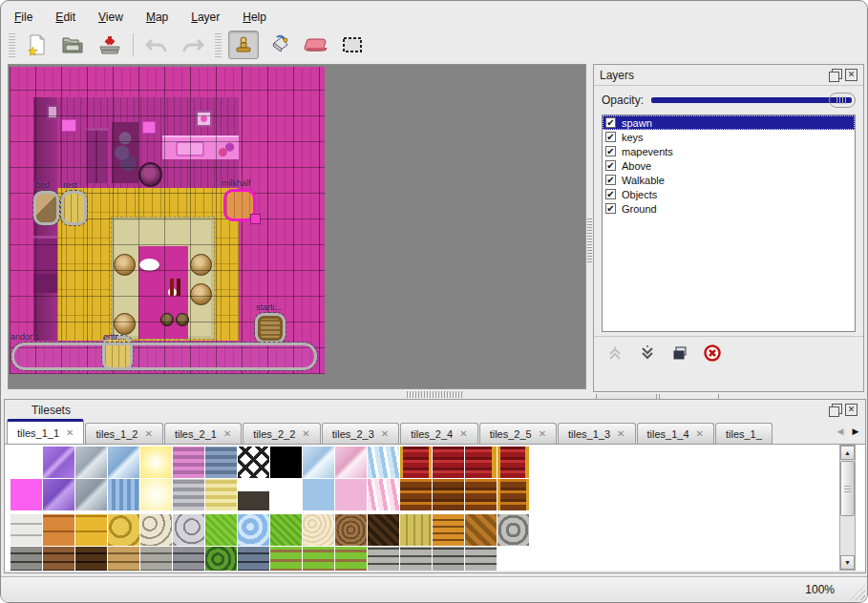 This screenshot has height=603, width=868. What do you see at coordinates (281, 433) in the screenshot?
I see `tileset-tab-tiles_2_2: tiles_2_2✕` at bounding box center [281, 433].